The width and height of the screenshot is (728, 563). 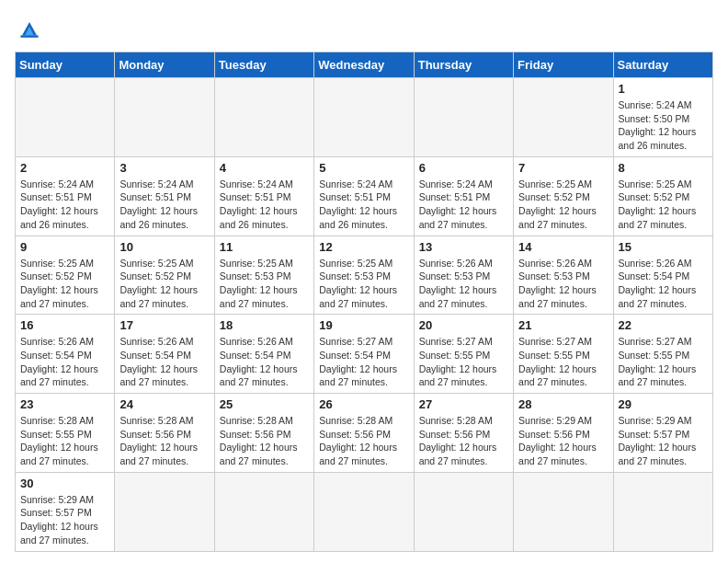 What do you see at coordinates (165, 354) in the screenshot?
I see `calendar-day-cell: 17Sunrise: 5:26 AMSunset: 5:54 PMDayligh…` at bounding box center [165, 354].